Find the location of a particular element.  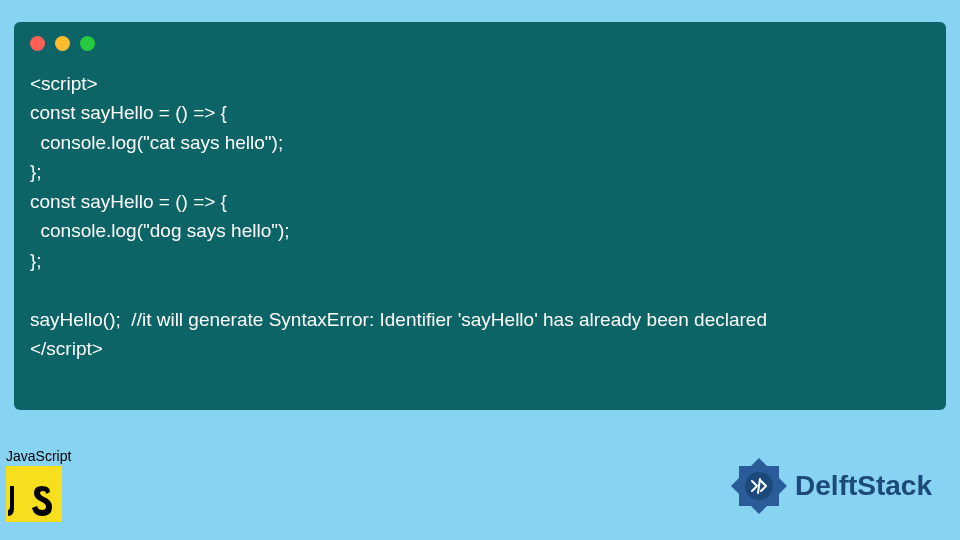

close-icon is located at coordinates (38, 44).